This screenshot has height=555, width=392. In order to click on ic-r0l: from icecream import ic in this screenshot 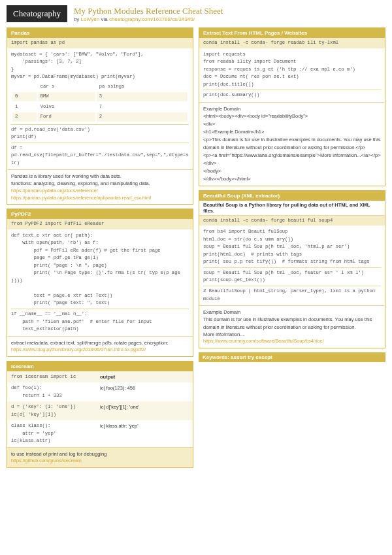, I will do `click(56, 377)`.